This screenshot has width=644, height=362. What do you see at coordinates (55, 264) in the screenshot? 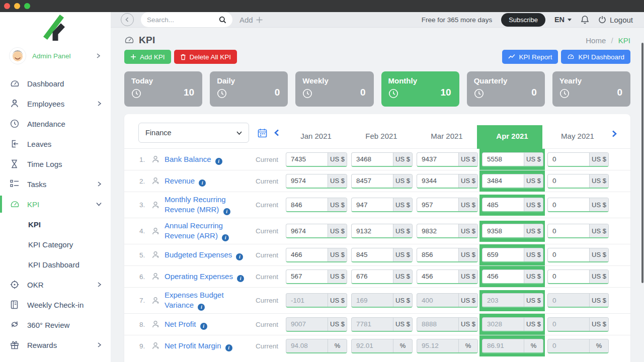
I see `sidebar-subitem-kpi-dashboard: KPI Dashboard` at bounding box center [55, 264].